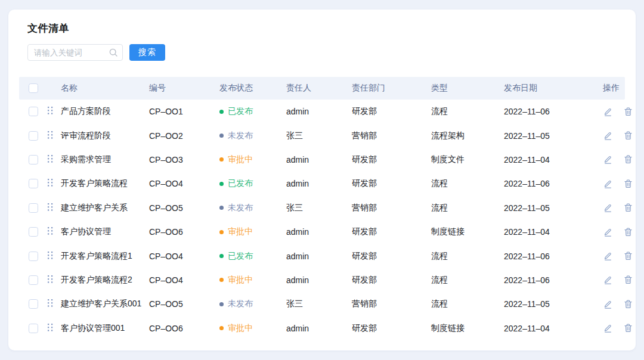  What do you see at coordinates (105, 184) in the screenshot?
I see `doc-name: 开发客户策略流程` at bounding box center [105, 184].